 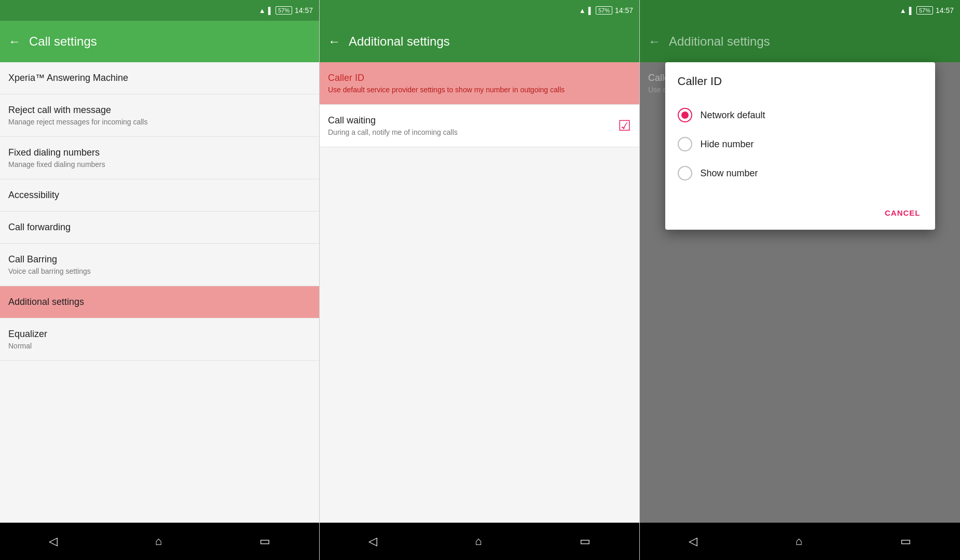 I want to click on caller-id-subtitle-mid: Use default service provider settings to…, so click(x=479, y=90).